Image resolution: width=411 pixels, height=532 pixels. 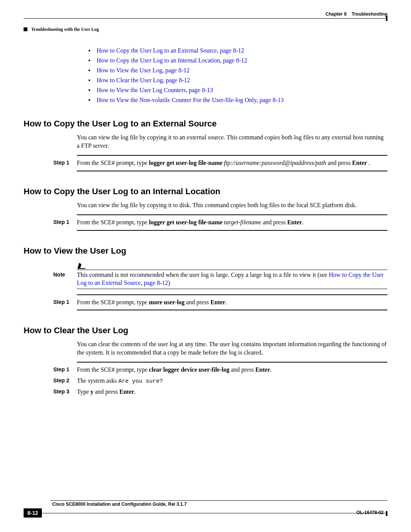 What do you see at coordinates (275, 163) in the screenshot?
I see `command-arg: ftp://username:password@ipaddress/path` at bounding box center [275, 163].